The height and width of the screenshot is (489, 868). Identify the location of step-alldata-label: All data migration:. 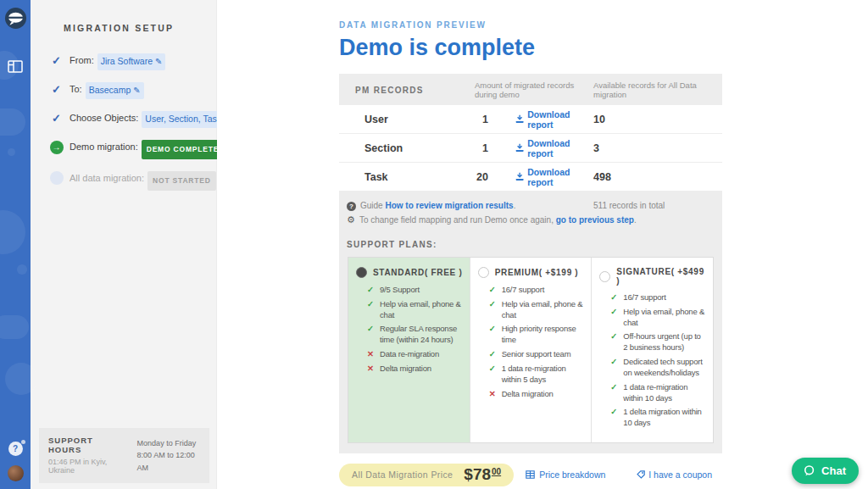
(107, 178).